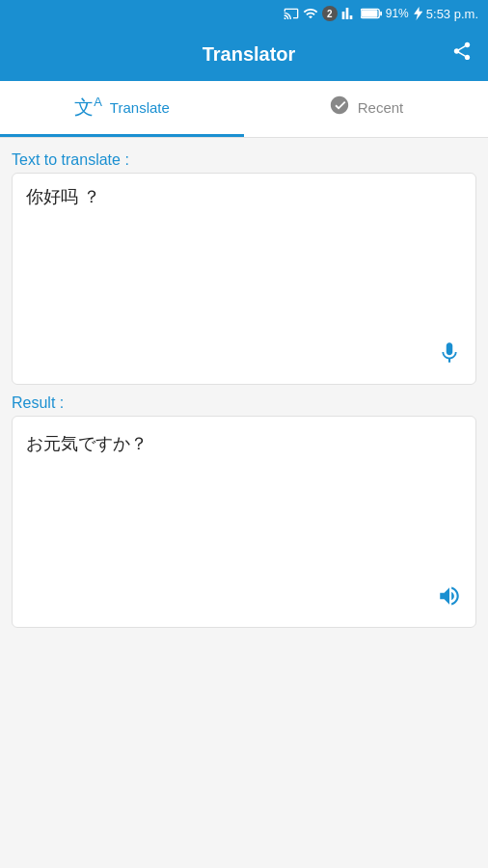 Image resolution: width=488 pixels, height=868 pixels. What do you see at coordinates (244, 403) in the screenshot?
I see `result-label: Result :` at bounding box center [244, 403].